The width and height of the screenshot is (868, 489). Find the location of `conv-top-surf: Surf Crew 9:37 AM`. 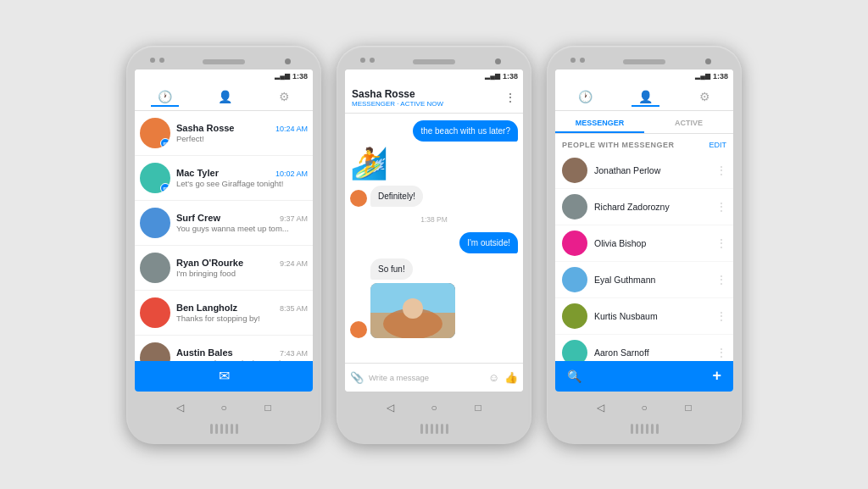

conv-top-surf: Surf Crew 9:37 AM is located at coordinates (242, 218).